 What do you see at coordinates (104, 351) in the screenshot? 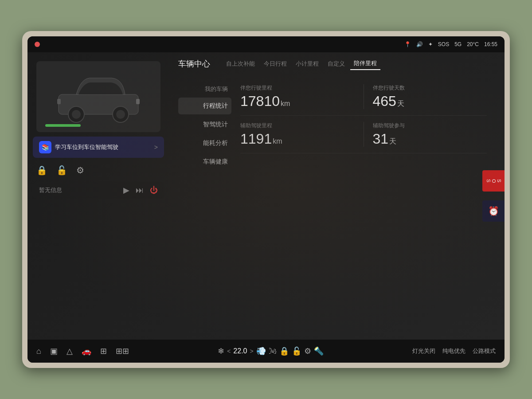
I see `apps-icon: ⊞` at bounding box center [104, 351].